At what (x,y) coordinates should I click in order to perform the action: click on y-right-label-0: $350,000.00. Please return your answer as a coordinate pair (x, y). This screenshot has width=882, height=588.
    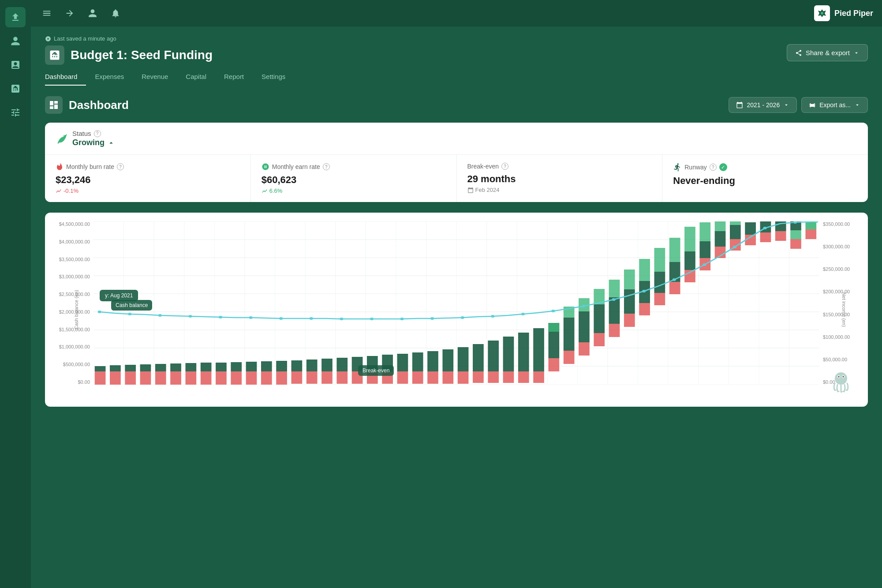
    Looking at the image, I should click on (836, 224).